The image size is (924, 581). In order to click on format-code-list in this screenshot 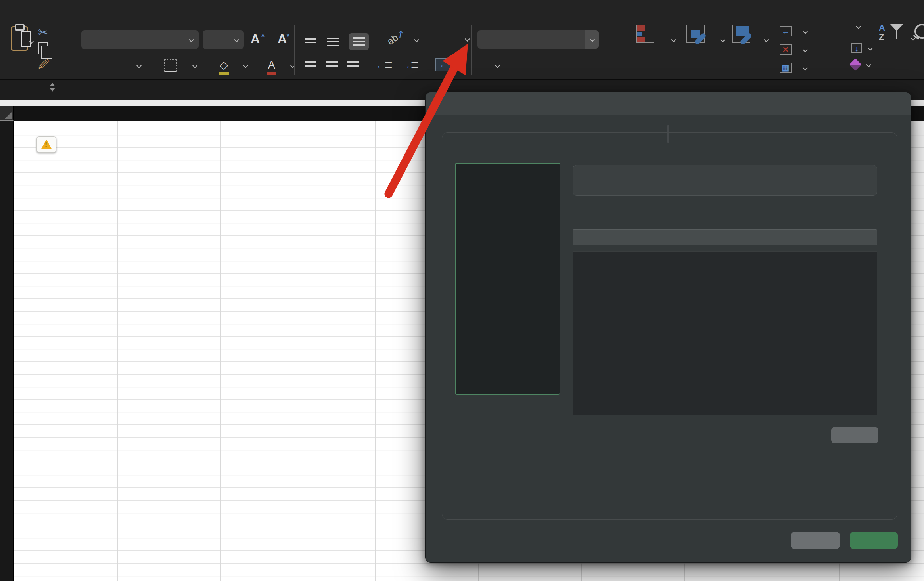, I will do `click(725, 333)`.